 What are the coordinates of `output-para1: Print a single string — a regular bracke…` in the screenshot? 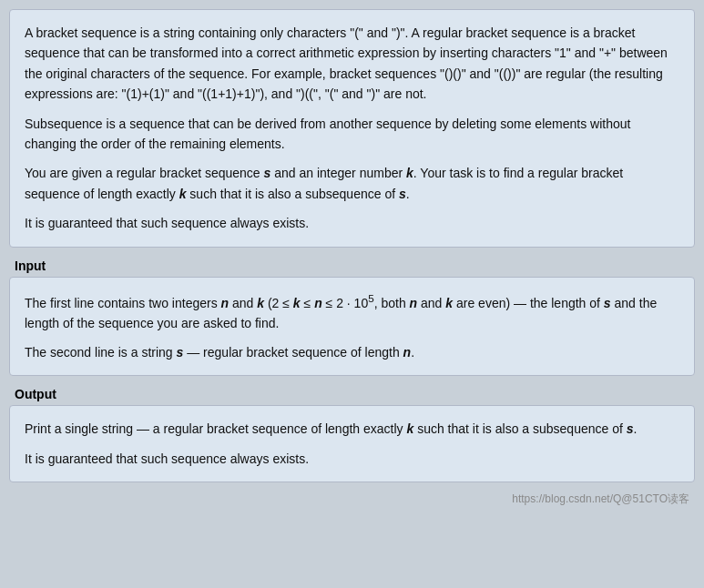 It's located at (352, 429).